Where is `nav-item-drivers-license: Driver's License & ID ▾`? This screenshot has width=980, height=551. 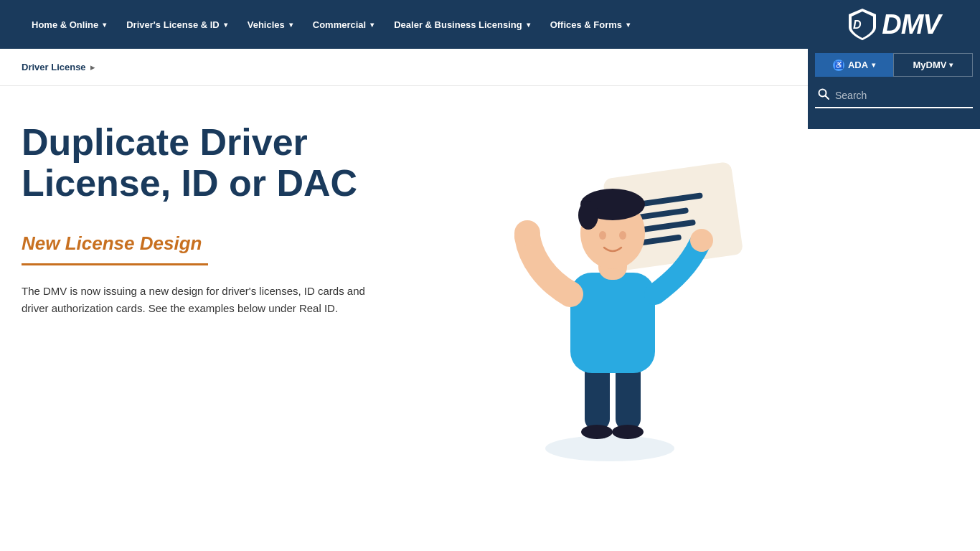
nav-item-drivers-license: Driver's License & ID ▾ is located at coordinates (176, 24).